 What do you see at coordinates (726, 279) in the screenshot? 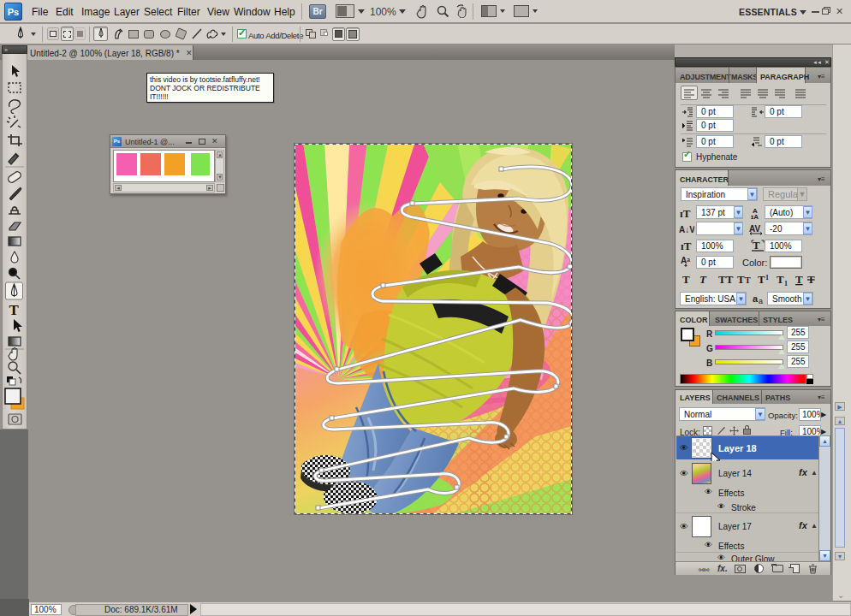
I see `svg-text: TT` at bounding box center [726, 279].